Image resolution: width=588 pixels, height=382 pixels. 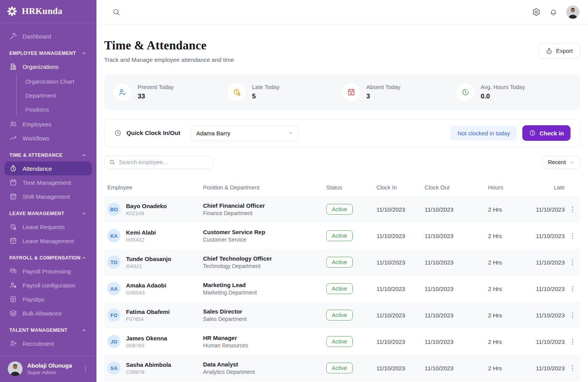 I want to click on clock-status-pill: Not clocked in today, so click(x=484, y=133).